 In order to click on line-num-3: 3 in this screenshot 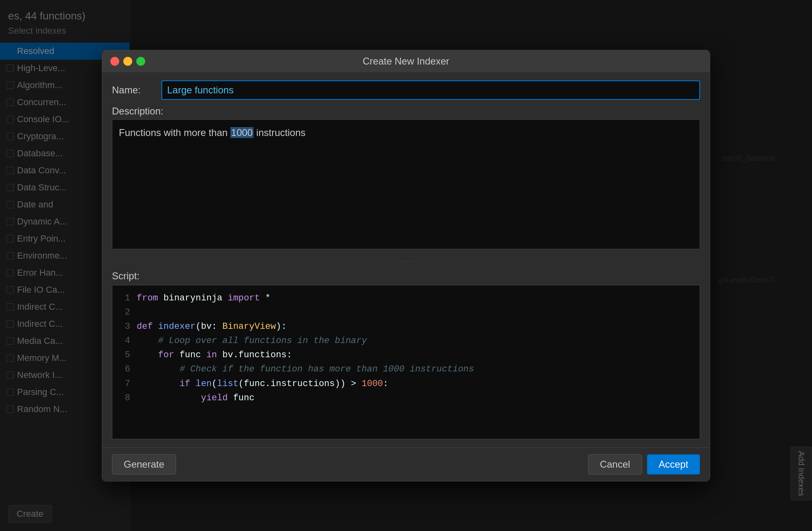, I will do `click(125, 326)`.